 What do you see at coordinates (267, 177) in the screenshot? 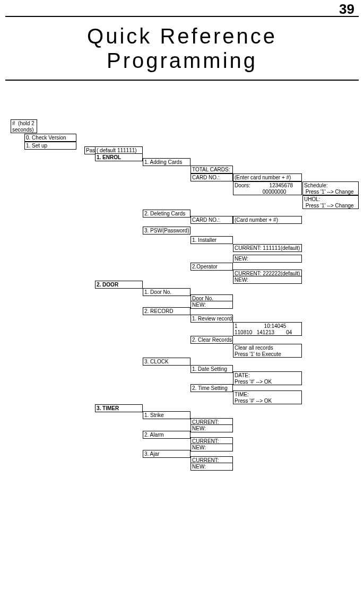
I see `enter-card: (Enter card number + #)` at bounding box center [267, 177].